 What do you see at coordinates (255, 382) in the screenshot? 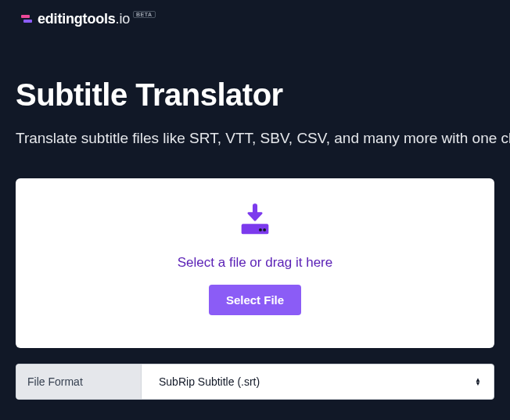
I see `file-format-row: File Format SubRip Subtitle (.srt) ▲▼` at bounding box center [255, 382].